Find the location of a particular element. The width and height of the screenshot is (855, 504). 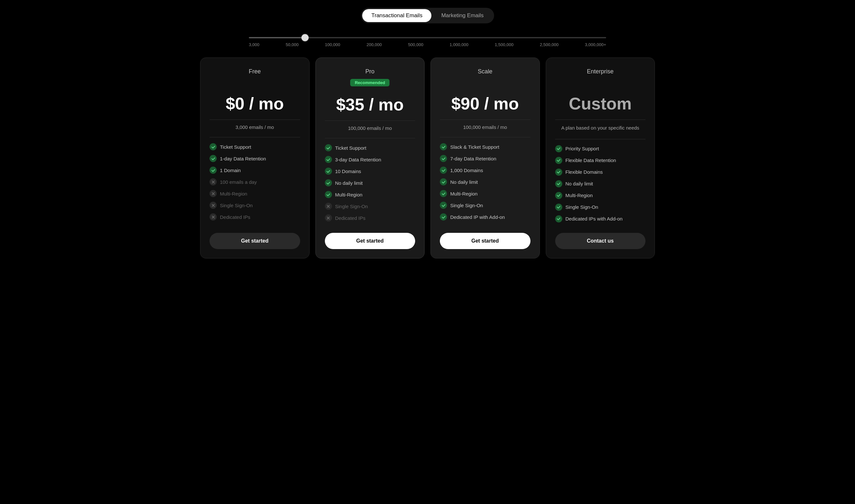

pro-price: $35 / mo is located at coordinates (370, 105).